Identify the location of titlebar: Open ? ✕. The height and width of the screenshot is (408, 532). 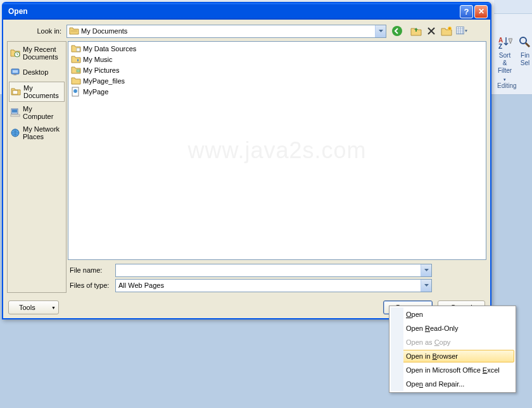
(247, 11).